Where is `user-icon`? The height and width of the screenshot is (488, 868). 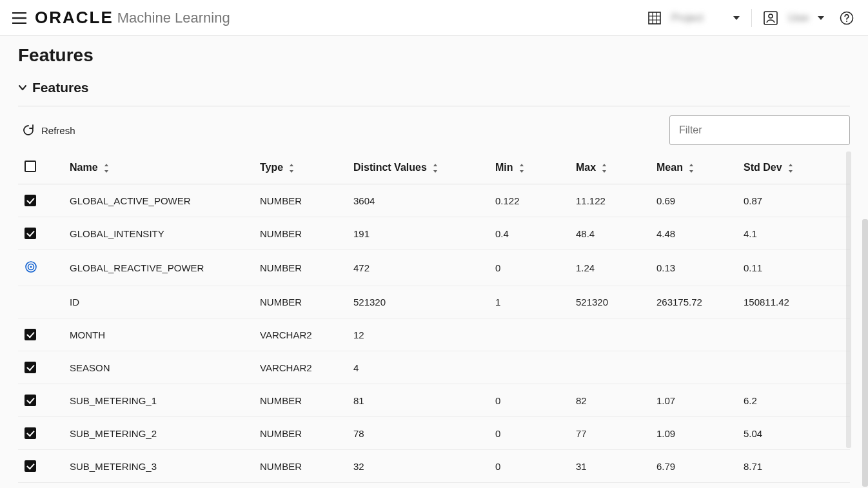 user-icon is located at coordinates (771, 18).